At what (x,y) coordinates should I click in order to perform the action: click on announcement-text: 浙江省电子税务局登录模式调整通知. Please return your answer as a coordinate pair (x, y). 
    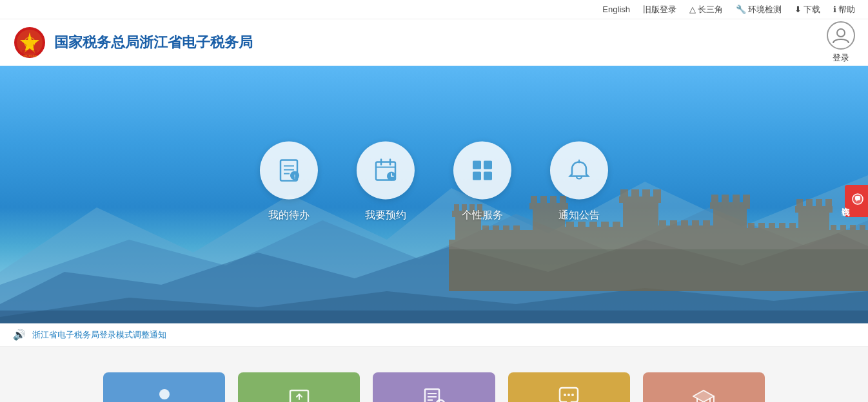
    Looking at the image, I should click on (99, 335).